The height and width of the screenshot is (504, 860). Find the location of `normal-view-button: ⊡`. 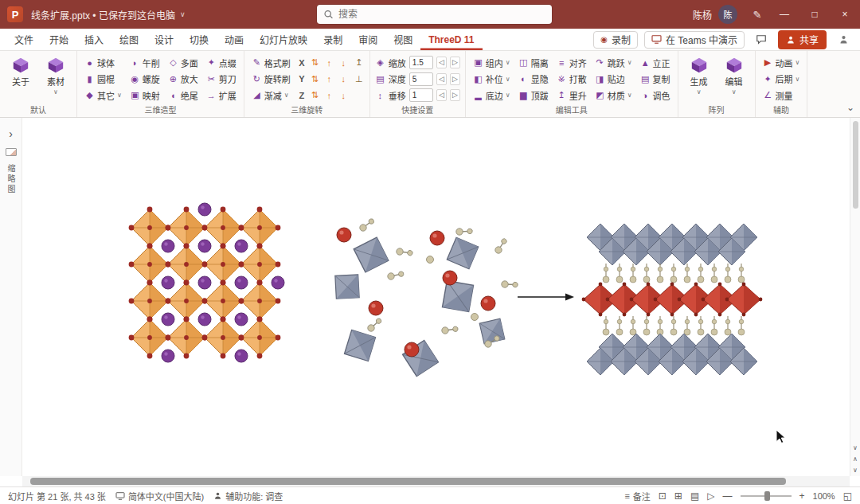

normal-view-button: ⊡ is located at coordinates (663, 496).